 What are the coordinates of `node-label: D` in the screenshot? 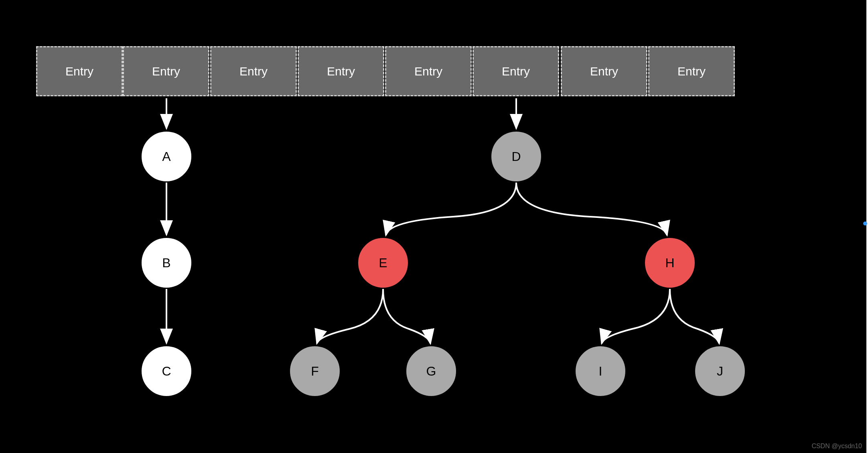 It's located at (516, 156).